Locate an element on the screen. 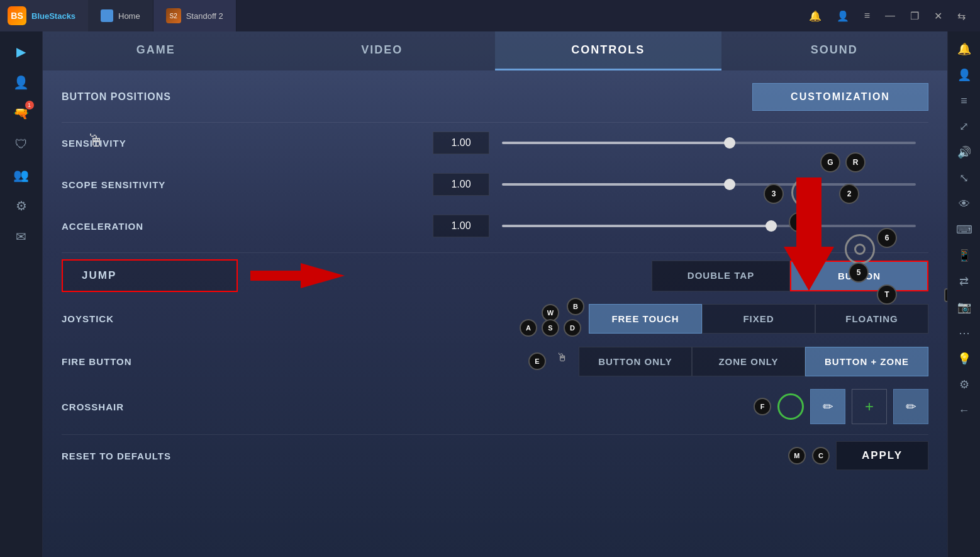 Image resolution: width=980 pixels, height=557 pixels. right-back-icon: ← is located at coordinates (964, 410).